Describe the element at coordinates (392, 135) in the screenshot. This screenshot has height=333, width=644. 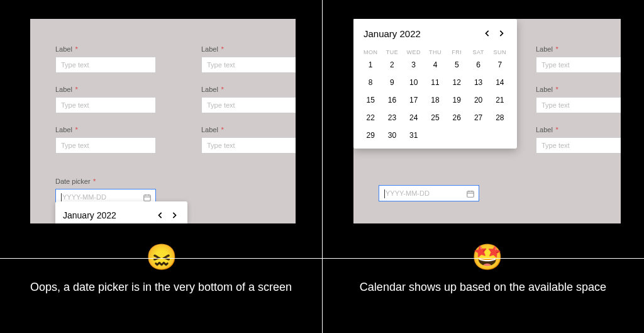
I see `day-cell: 30` at that location.